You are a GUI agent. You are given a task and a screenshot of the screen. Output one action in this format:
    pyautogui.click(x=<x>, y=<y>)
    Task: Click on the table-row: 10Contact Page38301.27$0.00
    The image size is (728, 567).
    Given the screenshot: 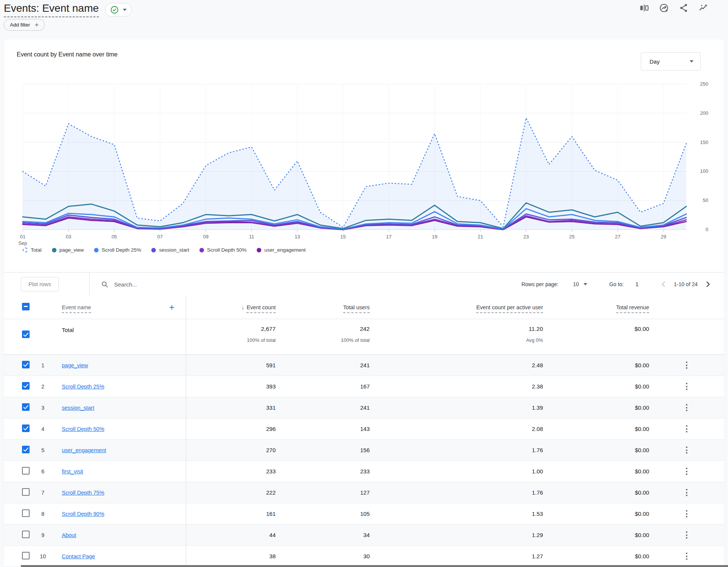 What is the action you would take?
    pyautogui.click(x=364, y=556)
    